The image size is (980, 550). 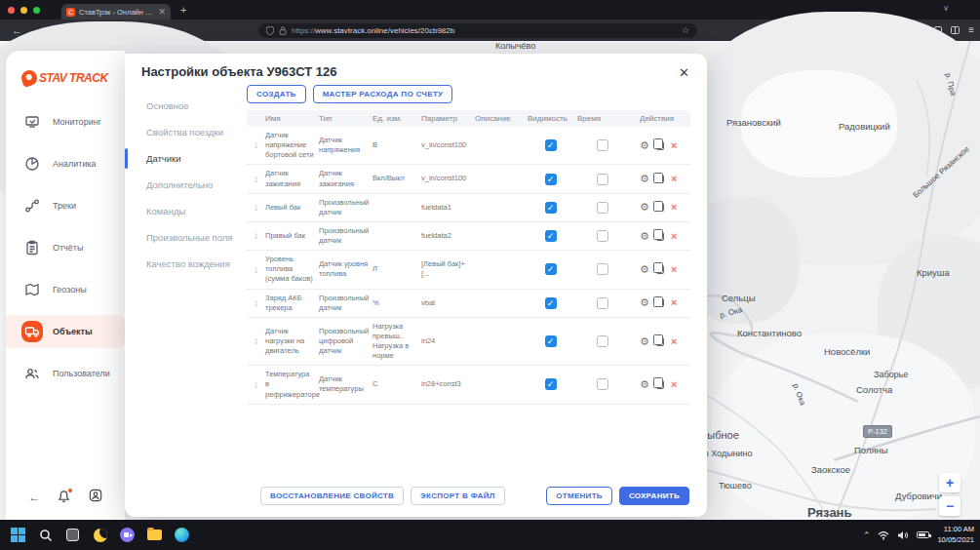 I want to click on lock-icon, so click(x=283, y=31).